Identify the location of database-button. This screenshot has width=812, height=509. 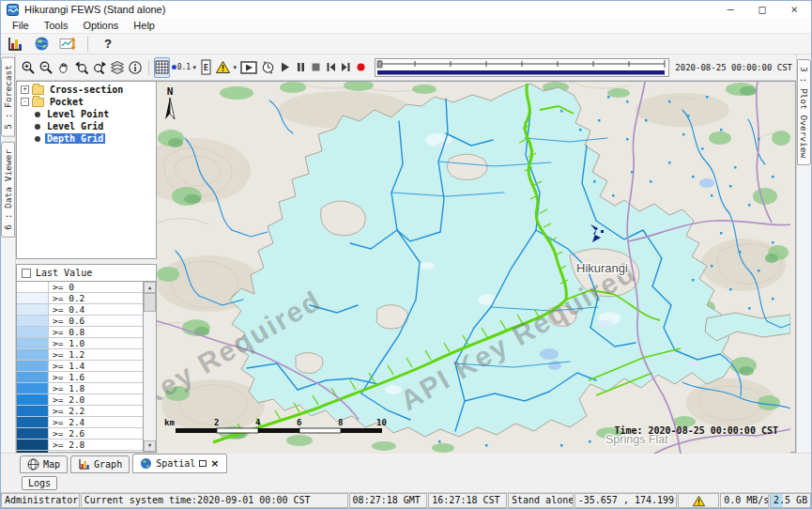
(15, 44).